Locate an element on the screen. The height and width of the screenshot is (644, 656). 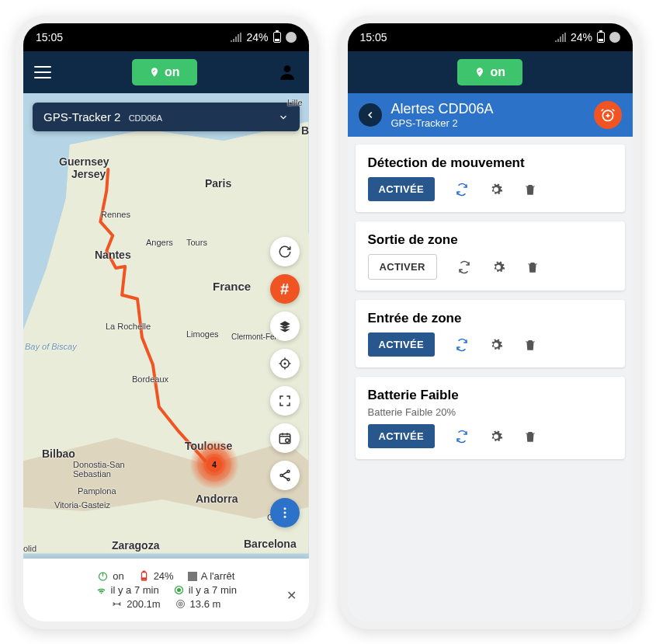
alerts-header-text: Alertes CDD06A GPS-Tracker 2 is located at coordinates (443, 115).